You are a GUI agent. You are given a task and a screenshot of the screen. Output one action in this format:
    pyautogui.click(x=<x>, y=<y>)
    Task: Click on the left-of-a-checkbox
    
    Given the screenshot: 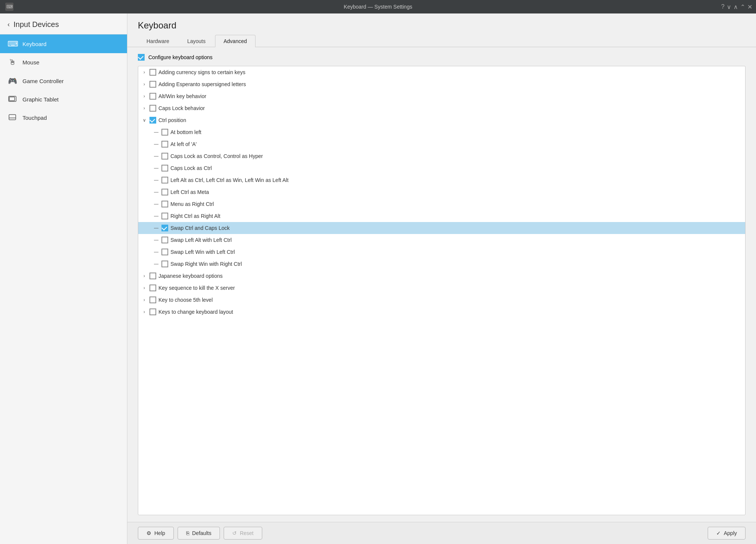 What is the action you would take?
    pyautogui.click(x=165, y=144)
    